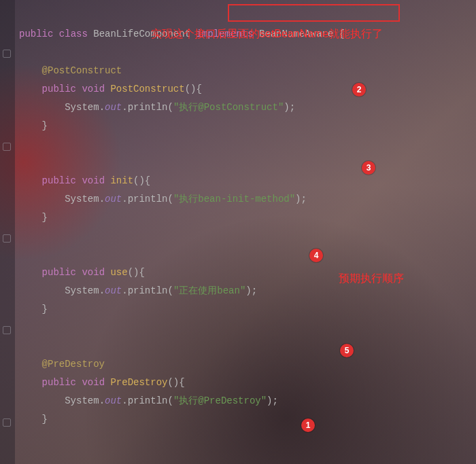 Image resolution: width=476 pixels, height=464 pixels. I want to click on keyword-class: class, so click(73, 34).